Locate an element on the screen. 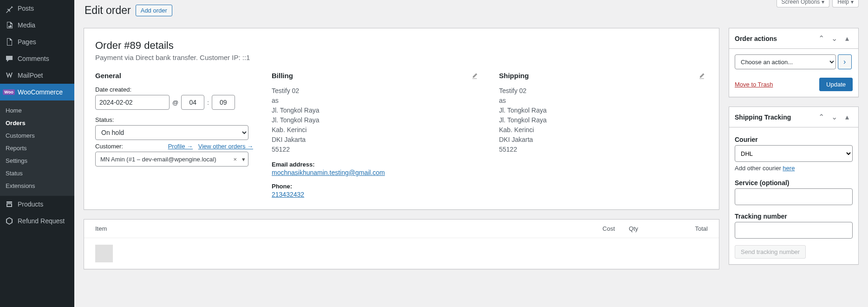  menu-woocommerce: Woo WooCommerce is located at coordinates (37, 92).